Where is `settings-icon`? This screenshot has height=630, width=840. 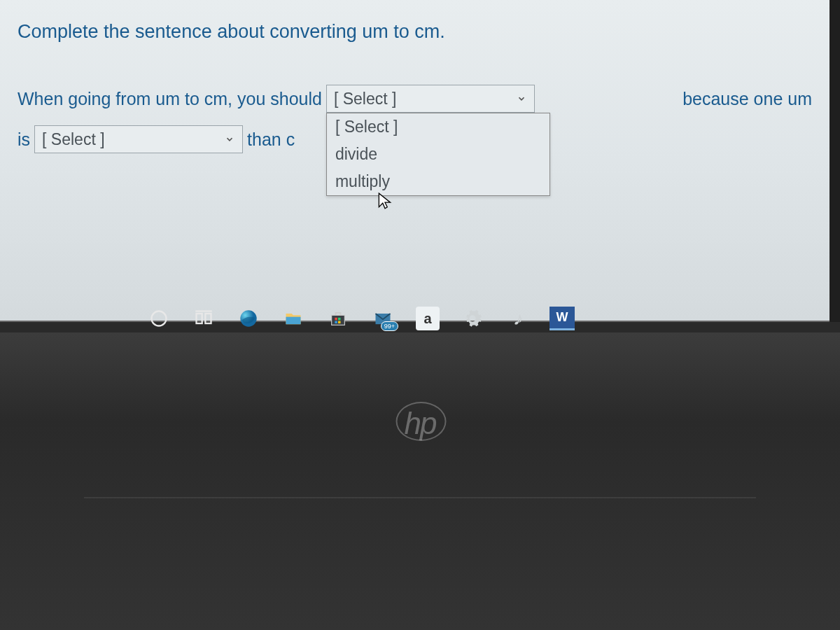 settings-icon is located at coordinates (472, 318).